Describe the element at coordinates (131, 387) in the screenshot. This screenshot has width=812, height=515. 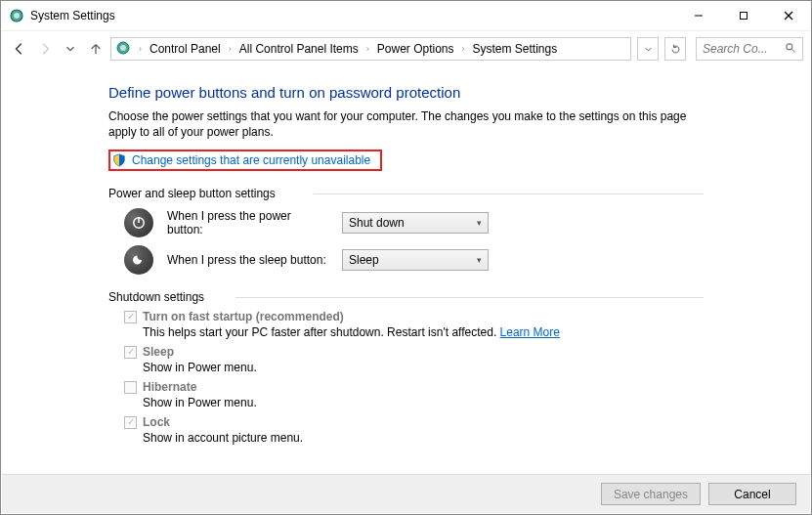
I see `checkbox-hibernate` at that location.